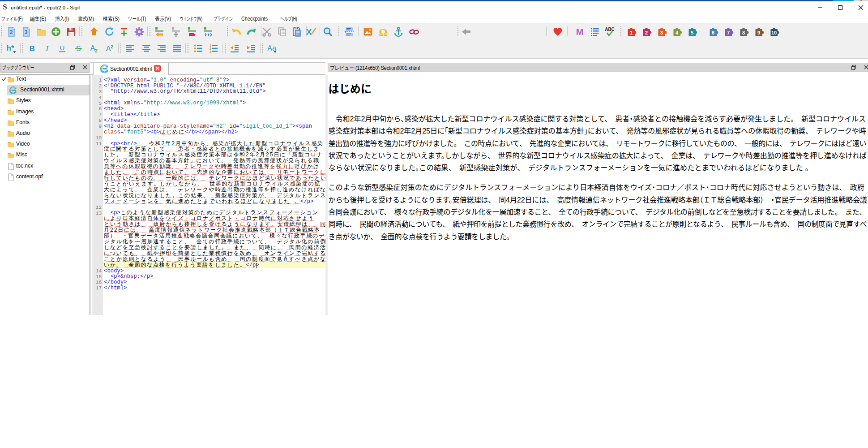  What do you see at coordinates (713, 33) in the screenshot?
I see `svg-text: 6` at bounding box center [713, 33].